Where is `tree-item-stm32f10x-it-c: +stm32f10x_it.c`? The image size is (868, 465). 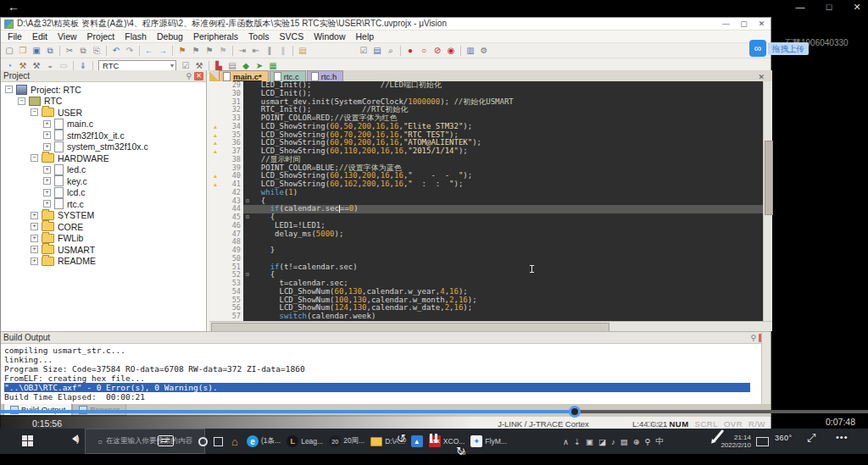 tree-item-stm32f10x-it-c: +stm32f10x_it.c is located at coordinates (103, 136).